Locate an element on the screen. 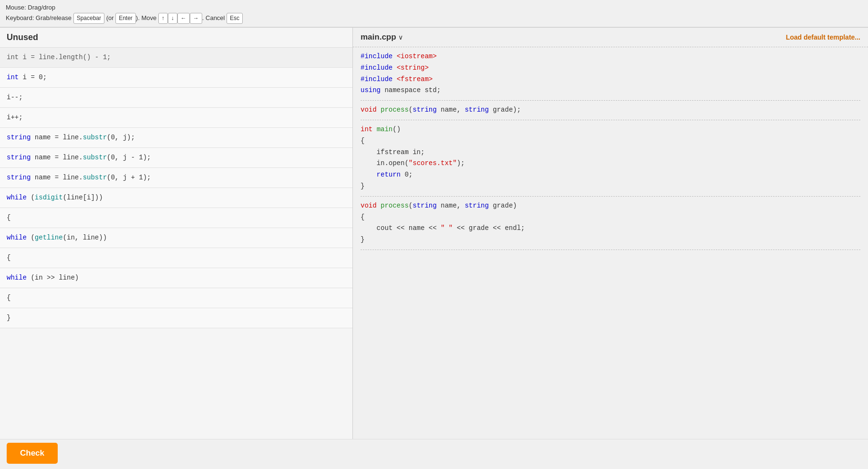 The height and width of the screenshot is (469, 868). up-key: ↑ is located at coordinates (163, 18).